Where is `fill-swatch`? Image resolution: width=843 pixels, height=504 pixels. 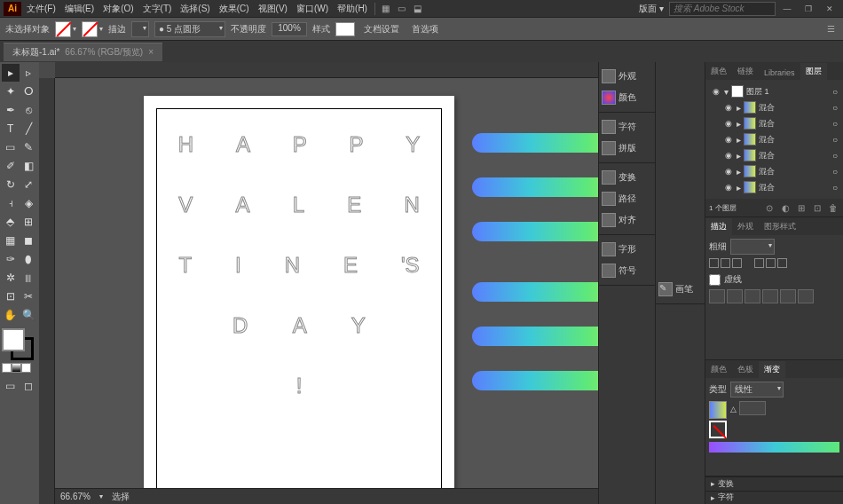 fill-swatch is located at coordinates (63, 29).